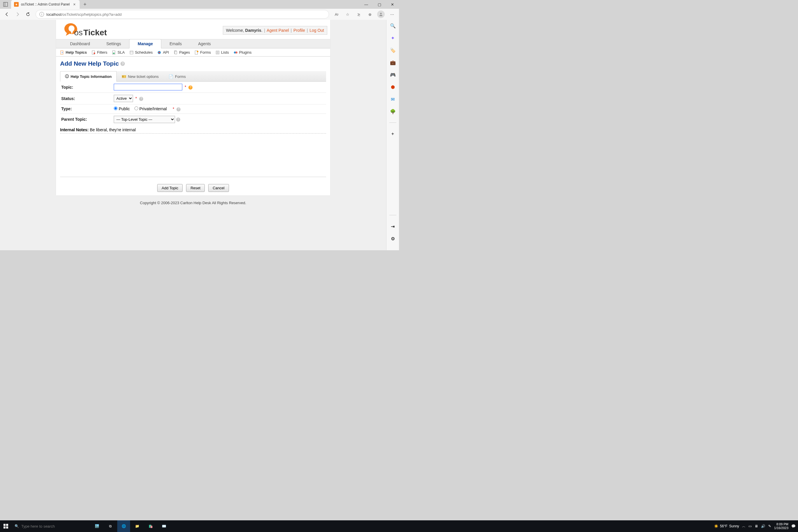  Describe the element at coordinates (122, 109) in the screenshot. I see `type-public-radio: Public` at that location.